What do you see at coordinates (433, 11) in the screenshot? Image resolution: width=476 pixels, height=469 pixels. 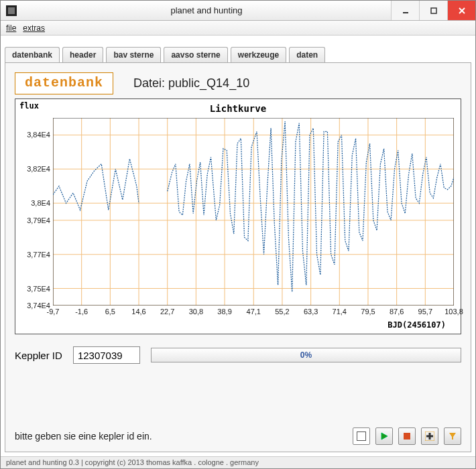 I see `window-controls` at bounding box center [433, 11].